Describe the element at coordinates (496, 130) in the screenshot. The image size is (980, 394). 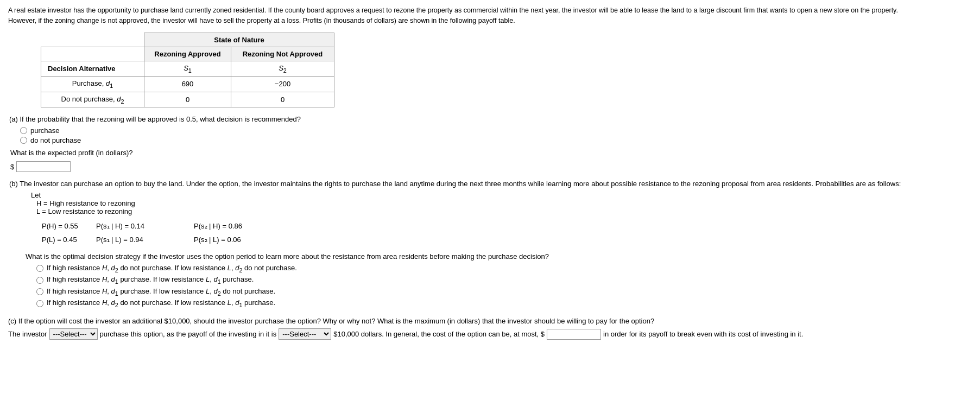
I see `radio-purchase: purchase` at that location.